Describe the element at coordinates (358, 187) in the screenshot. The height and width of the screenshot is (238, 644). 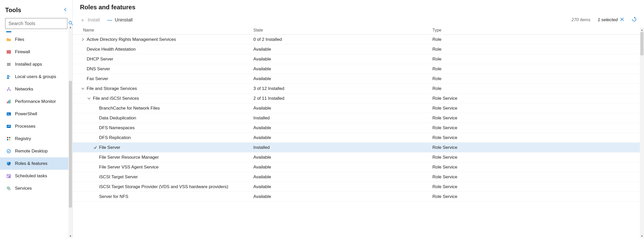
I see `table-row: iSCSI Target Storage Provider (VDS and V…` at that location.